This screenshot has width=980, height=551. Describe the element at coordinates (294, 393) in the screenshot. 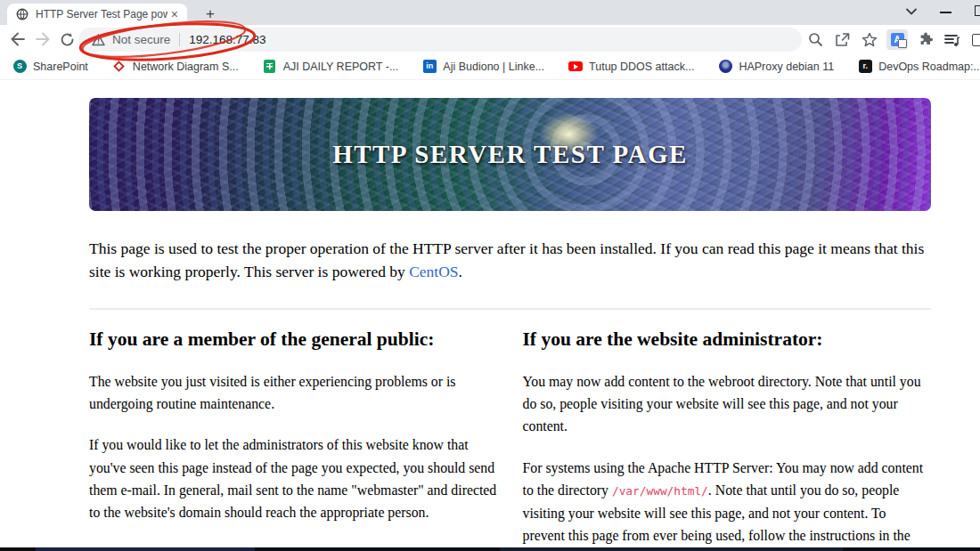

I see `paragraph: The website you just visited is either e…` at that location.